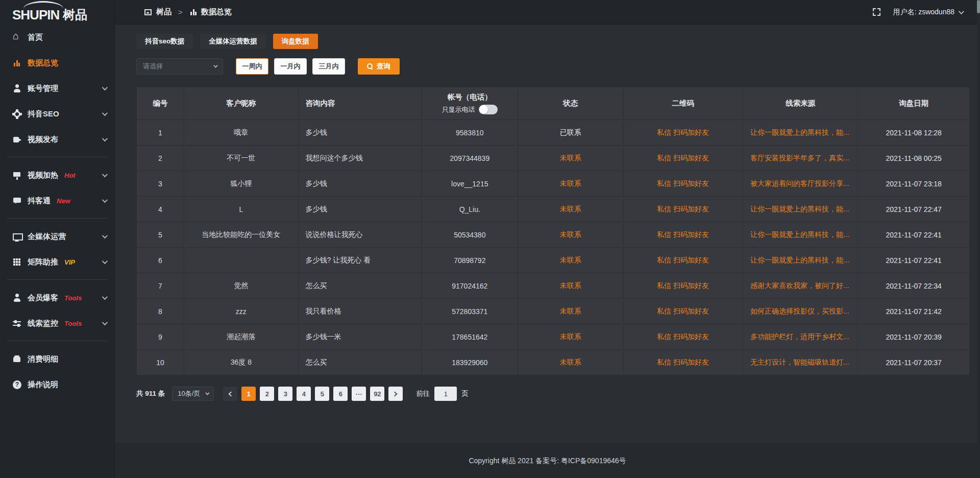  What do you see at coordinates (446, 394) in the screenshot?
I see `goto-page-input` at bounding box center [446, 394].